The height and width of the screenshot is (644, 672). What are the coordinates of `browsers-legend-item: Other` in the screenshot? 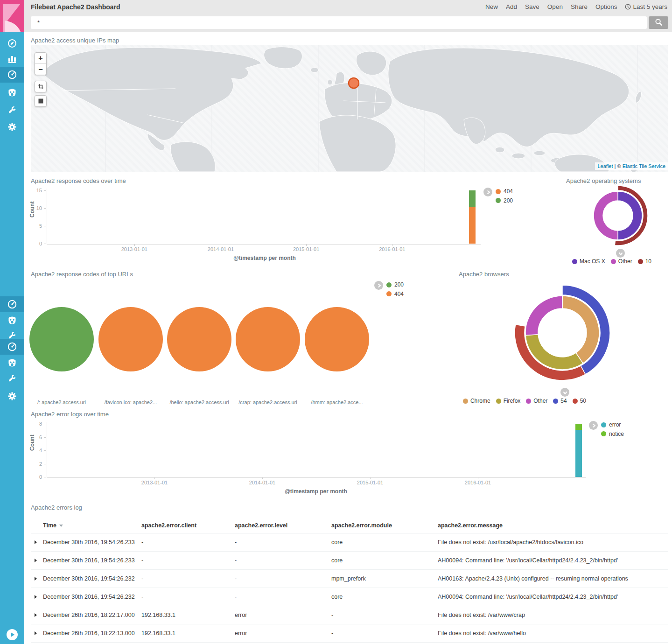 It's located at (537, 401).